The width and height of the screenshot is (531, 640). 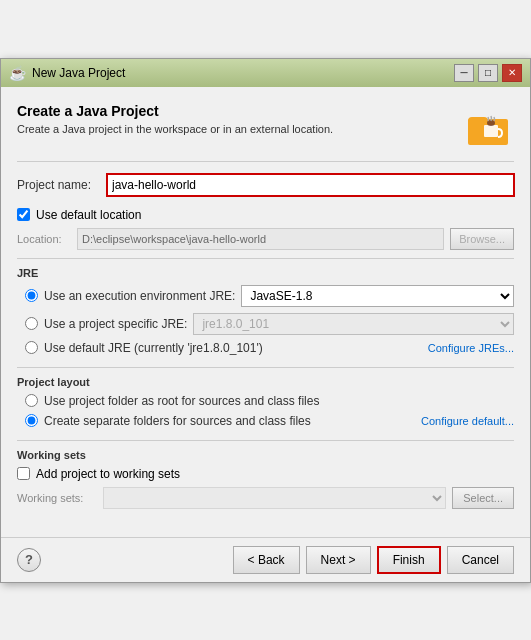 What do you see at coordinates (490, 127) in the screenshot?
I see `folder-java-icon` at bounding box center [490, 127].